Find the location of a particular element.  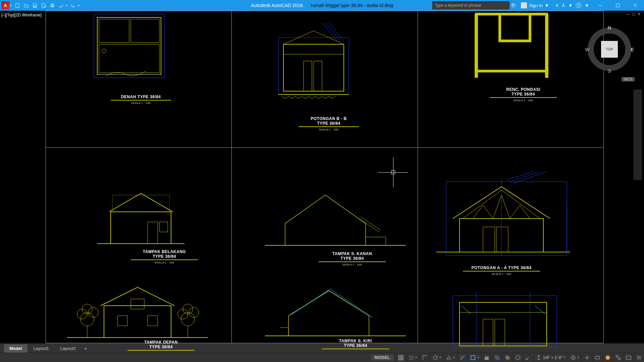

caption-skanan-t2: TYPE 36/84 is located at coordinates (352, 258).